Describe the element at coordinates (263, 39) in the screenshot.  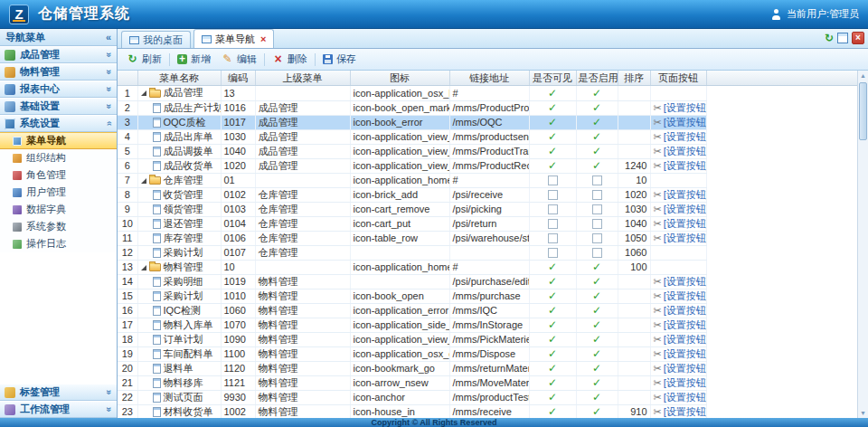
I see `tab-close-icon` at that location.